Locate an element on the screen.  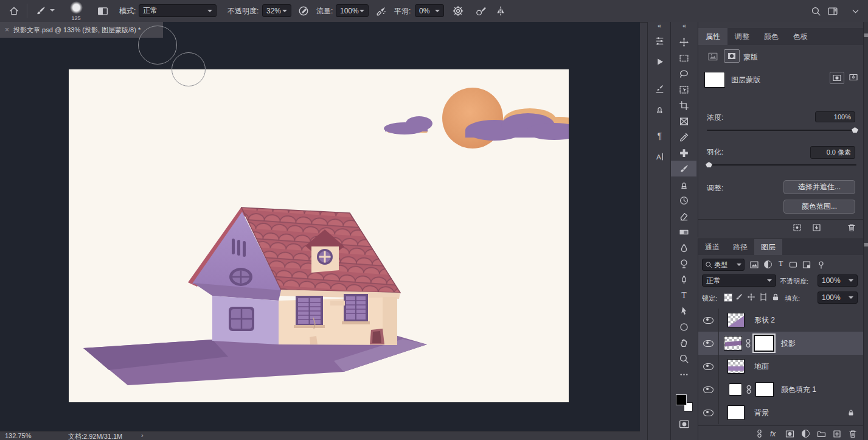
density-slider-handle is located at coordinates (855, 130).